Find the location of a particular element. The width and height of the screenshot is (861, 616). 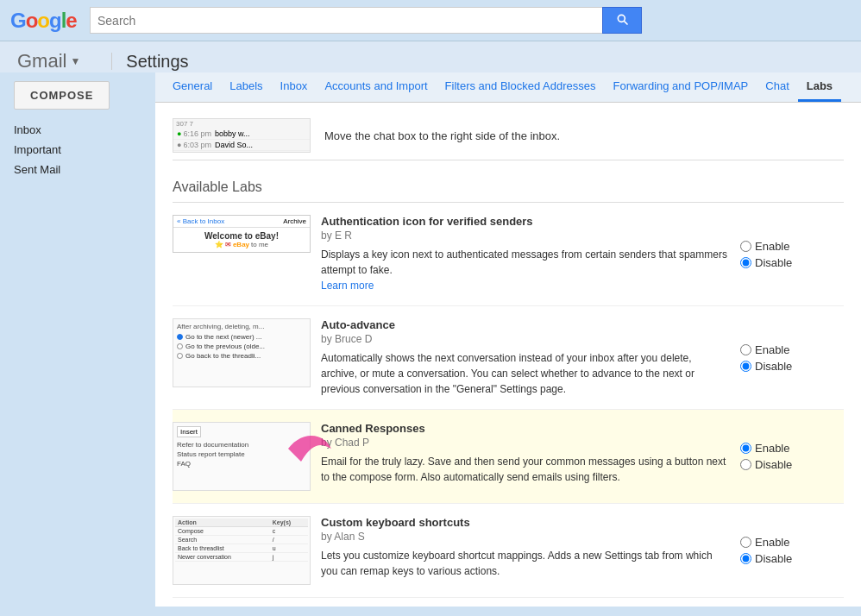

lab-info-custom-keyboard: Custom keyboard shortcuts by Alan S Lets… is located at coordinates (525, 550).